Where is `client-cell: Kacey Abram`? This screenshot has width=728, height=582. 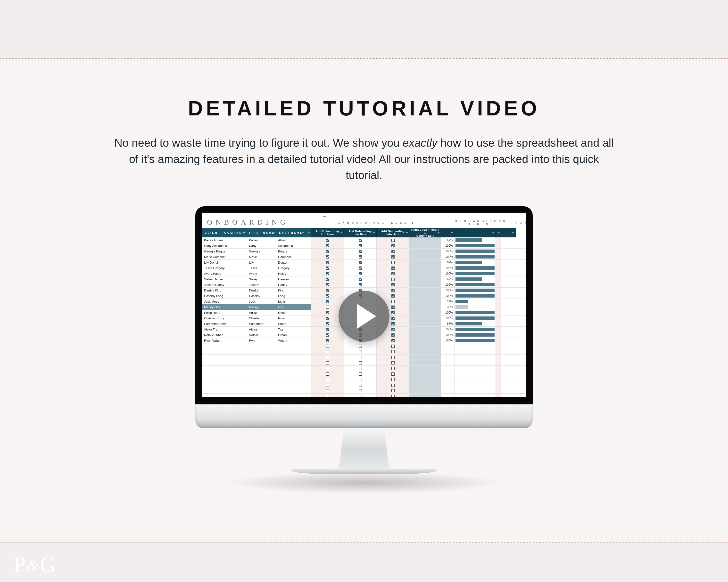
client-cell: Kacey Abram is located at coordinates (225, 240).